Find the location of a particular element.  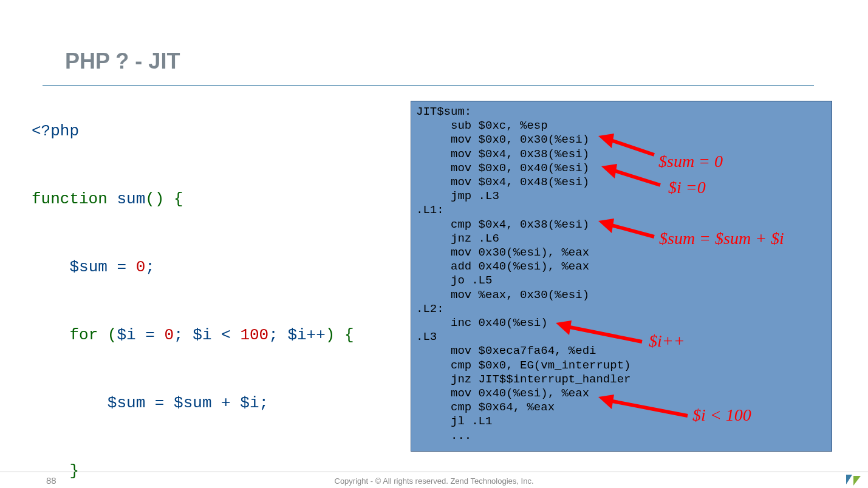

var-ipp: $i++ is located at coordinates (306, 335).